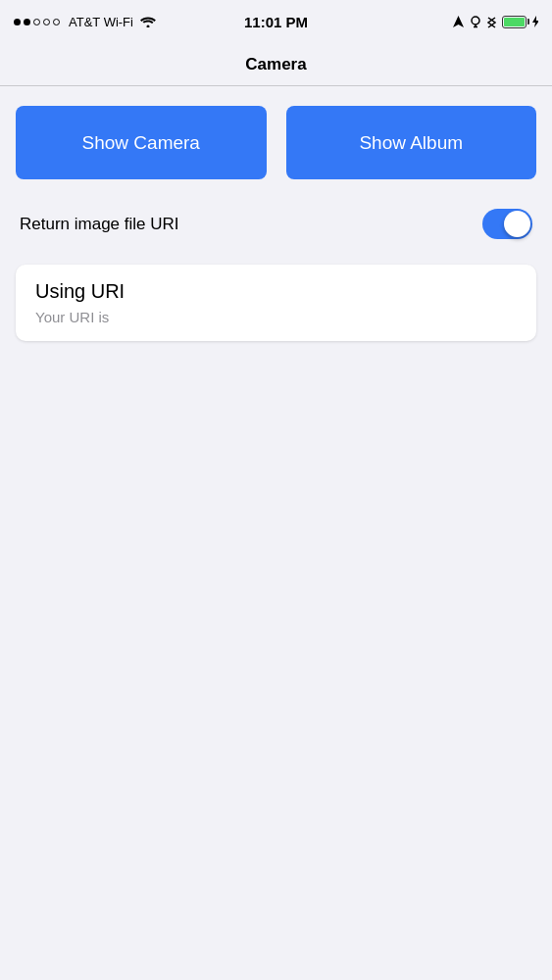 Image resolution: width=552 pixels, height=980 pixels. Describe the element at coordinates (276, 223) in the screenshot. I see `toggle-row: Return image file URI` at that location.